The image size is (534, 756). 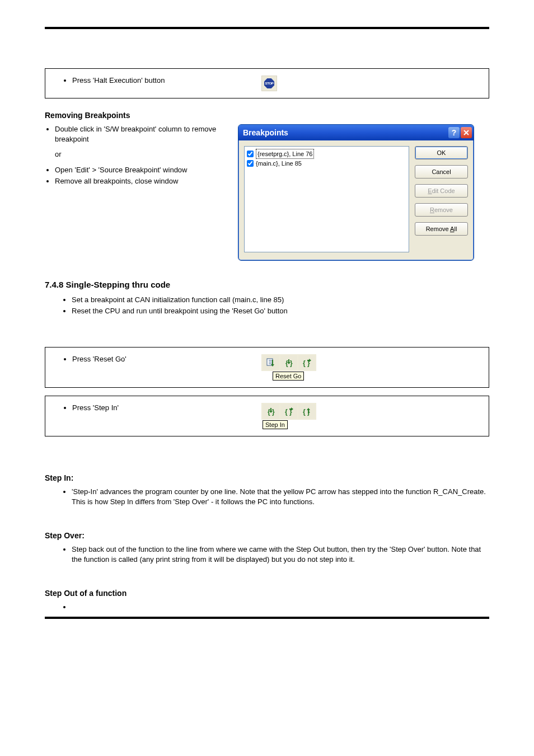 I want to click on toolbar-strip: { } { }, so click(x=289, y=363).